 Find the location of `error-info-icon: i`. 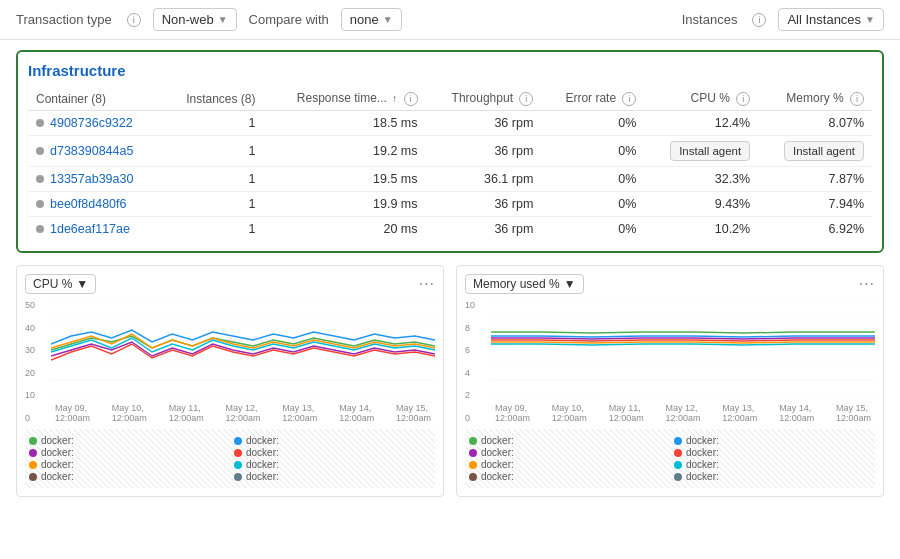

error-info-icon: i is located at coordinates (629, 99).